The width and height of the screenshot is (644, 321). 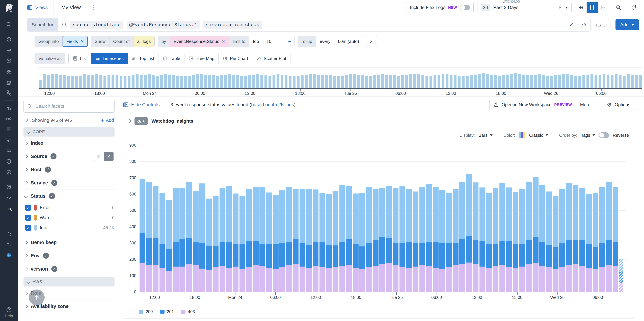 What do you see at coordinates (9, 129) in the screenshot?
I see `loglines-icon` at bounding box center [9, 129].